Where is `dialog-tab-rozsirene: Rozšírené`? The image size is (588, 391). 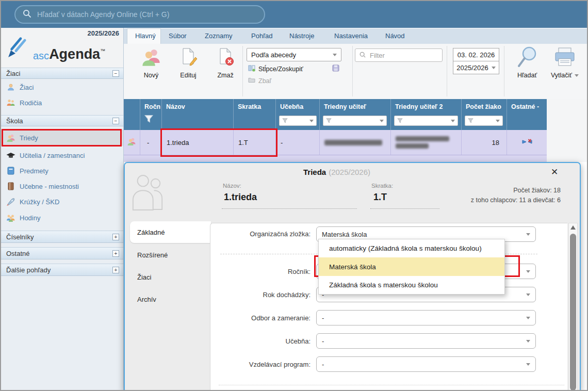 dialog-tab-rozsirene: Rozšírené is located at coordinates (153, 255).